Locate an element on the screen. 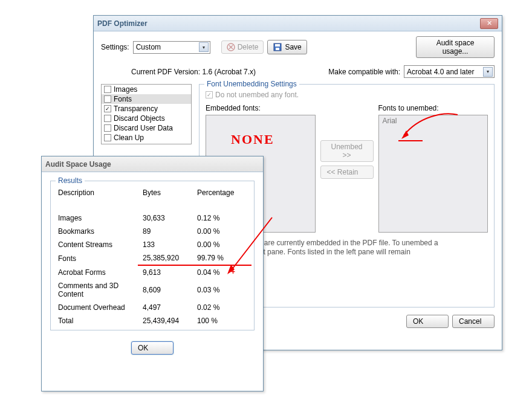  close-button: ✕ is located at coordinates (489, 24).